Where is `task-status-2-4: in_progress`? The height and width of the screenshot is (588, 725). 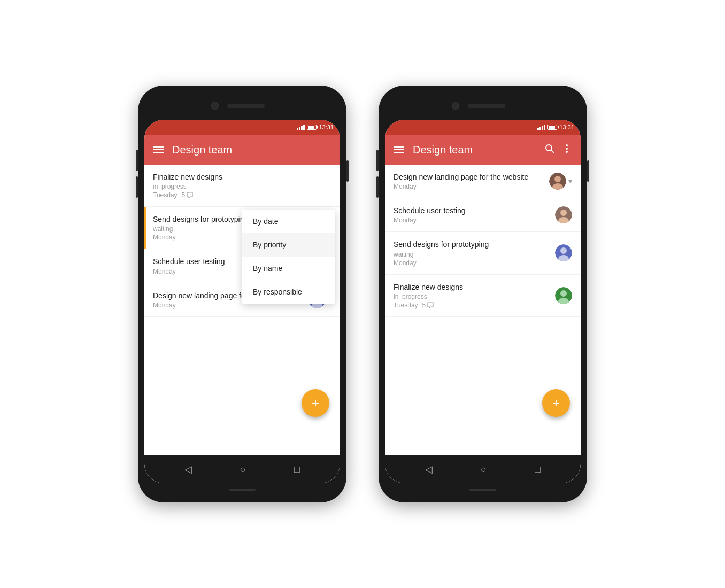 task-status-2-4: in_progress is located at coordinates (472, 297).